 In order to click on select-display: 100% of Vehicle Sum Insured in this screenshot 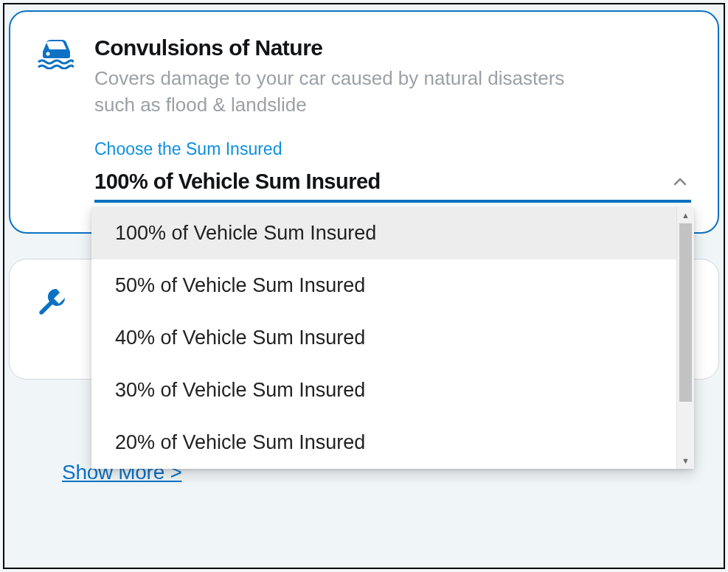, I will do `click(392, 186)`.